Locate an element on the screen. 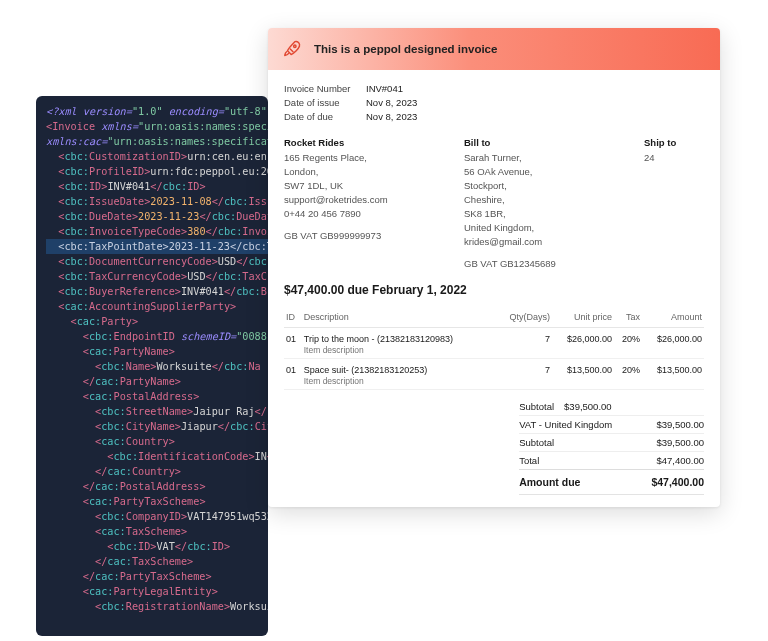 This screenshot has height=641, width=768. buyer-column: Bill to Sarah Turner,56 OAk Avenue,Stock… is located at coordinates (554, 204).